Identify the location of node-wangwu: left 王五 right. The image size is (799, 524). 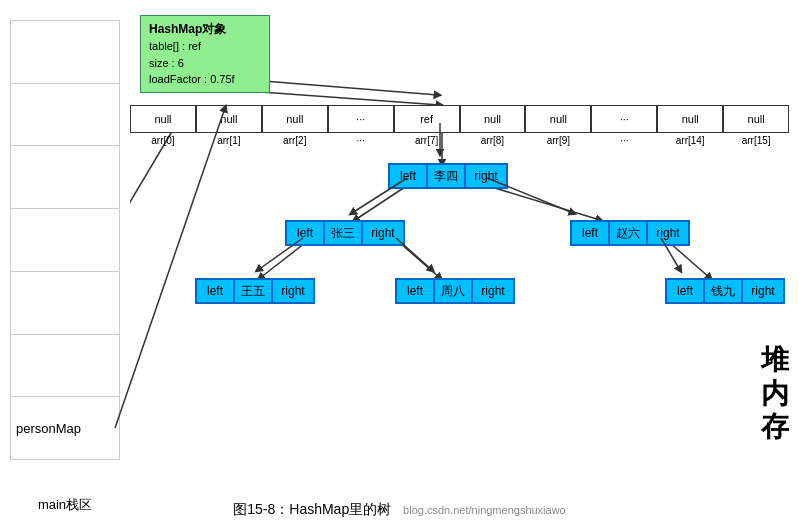
(255, 291).